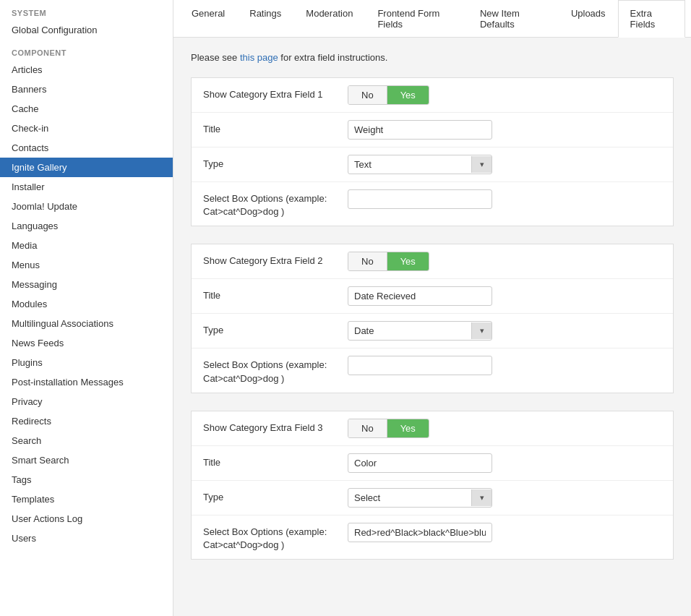 The image size is (691, 616). Describe the element at coordinates (87, 382) in the screenshot. I see `sidebar-item-post-installation-messages: Post-installation Messages` at that location.